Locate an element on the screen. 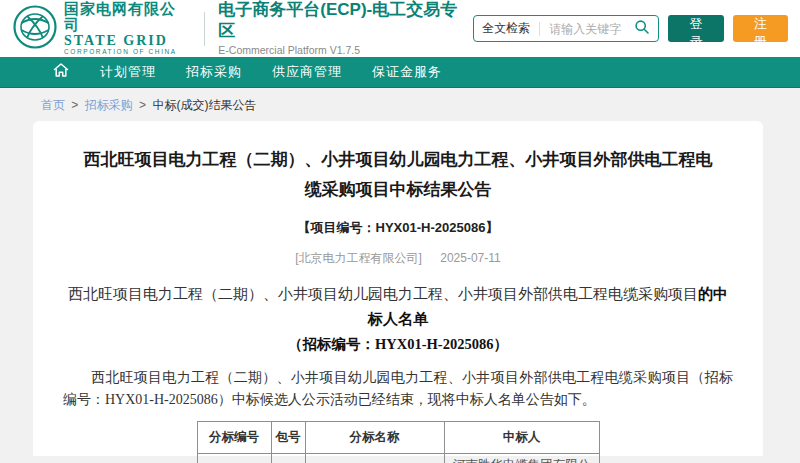 The width and height of the screenshot is (800, 463). breadcrumb-section: 招标采购 is located at coordinates (109, 105).